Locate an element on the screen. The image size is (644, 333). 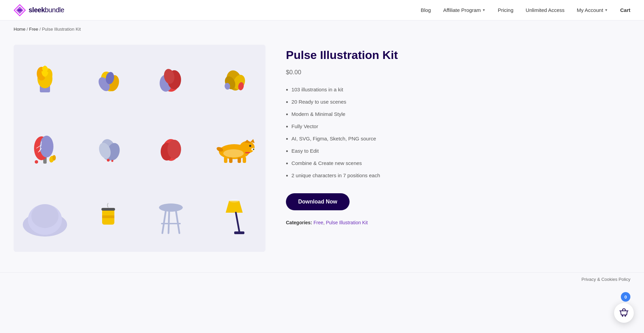
logo-link: sleekbundle is located at coordinates (39, 10).